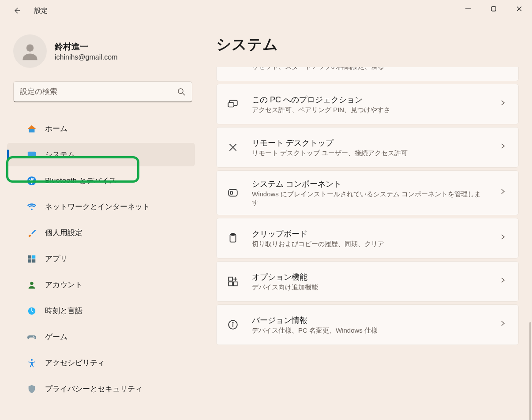  I want to click on card-optional-features: オプション機能 デバイス向け追加機能, so click(367, 281).